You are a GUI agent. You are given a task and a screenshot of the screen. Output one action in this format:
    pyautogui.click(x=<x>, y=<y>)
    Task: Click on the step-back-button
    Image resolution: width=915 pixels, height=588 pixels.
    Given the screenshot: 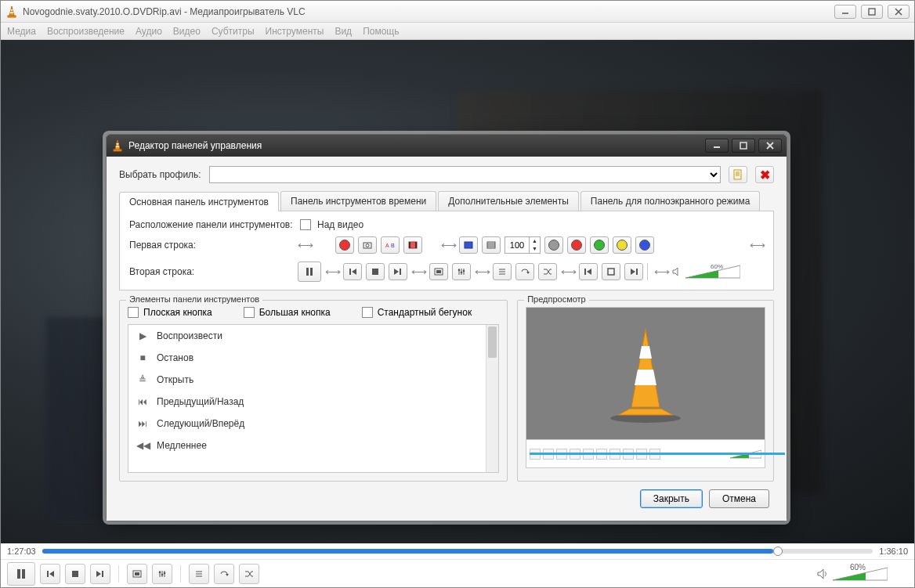 What is the action you would take?
    pyautogui.click(x=588, y=272)
    